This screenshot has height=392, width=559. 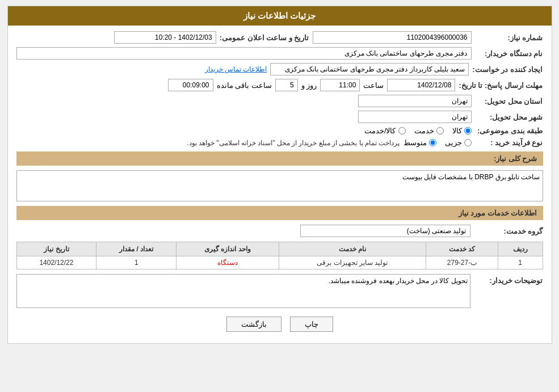 What do you see at coordinates (520, 263) in the screenshot?
I see `cell-row-num: 1` at bounding box center [520, 263].